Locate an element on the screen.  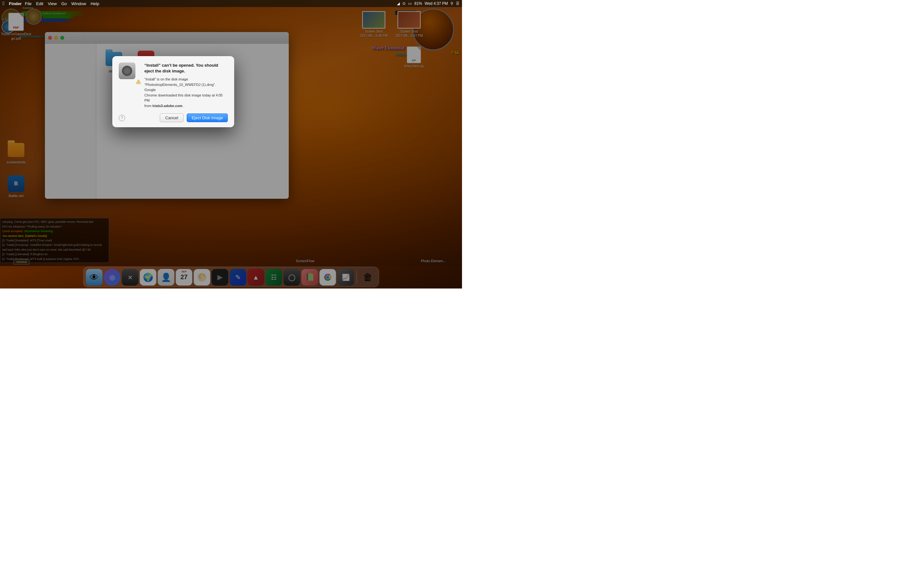
dialog-title: “Install” can’t be opened. You should ej… is located at coordinates (186, 68).